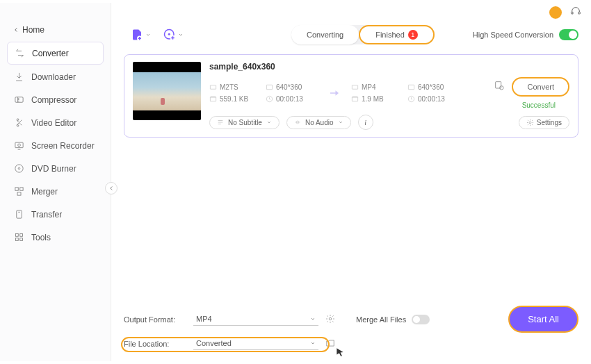  Describe the element at coordinates (569, 35) in the screenshot. I see `highspeed-toggle` at that location.